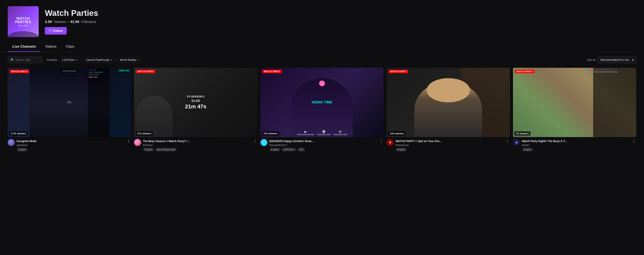 The image size is (644, 255). Describe the element at coordinates (70, 47) in the screenshot. I see `tab-clips: Clips` at that location.